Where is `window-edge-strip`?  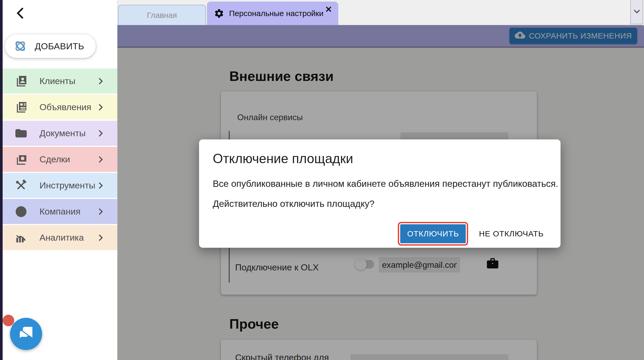 window-edge-strip is located at coordinates (1, 180).